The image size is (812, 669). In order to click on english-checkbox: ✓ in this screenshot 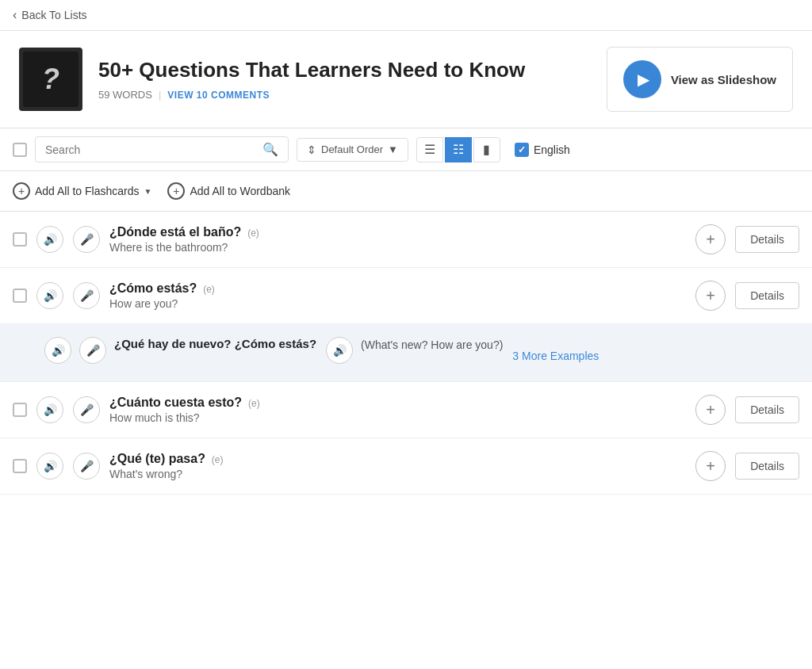, I will do `click(522, 150)`.